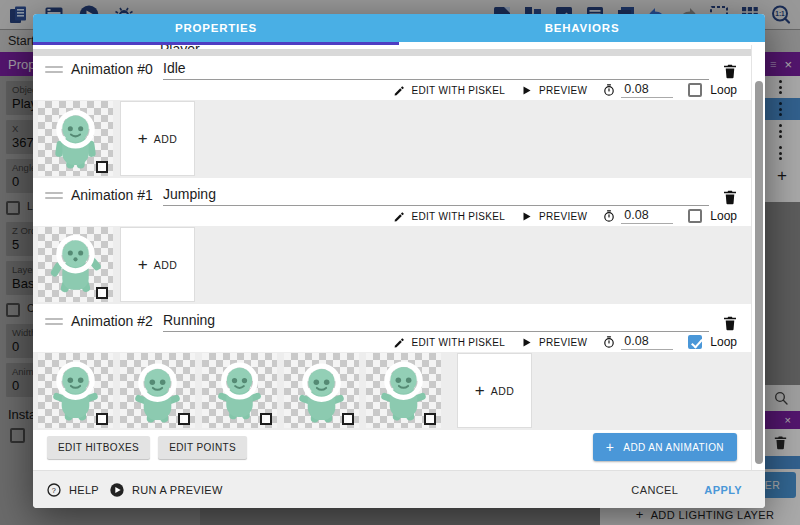 This screenshot has height=525, width=800. I want to click on dialog-scrollbar, so click(758, 258).